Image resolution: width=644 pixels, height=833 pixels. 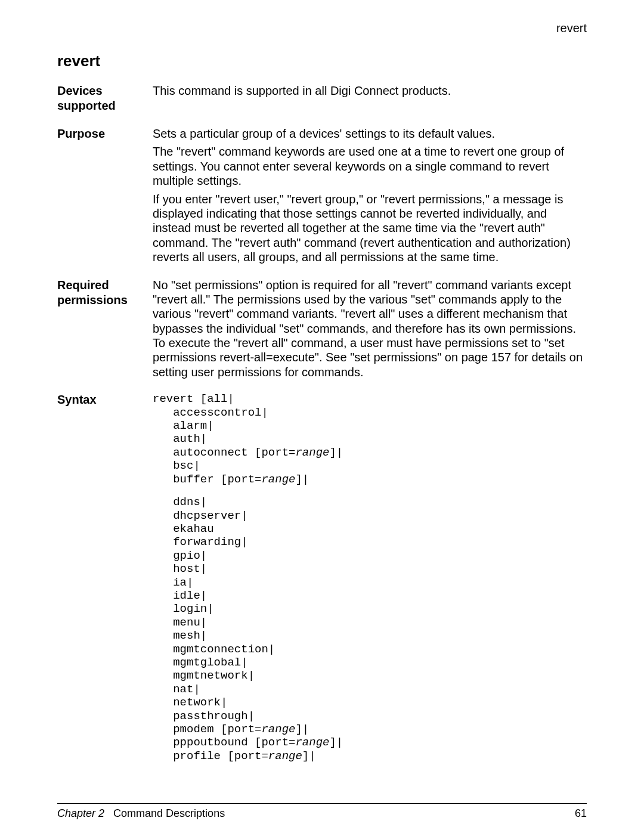 I want to click on syntax-l22: nat|, so click(x=177, y=689).